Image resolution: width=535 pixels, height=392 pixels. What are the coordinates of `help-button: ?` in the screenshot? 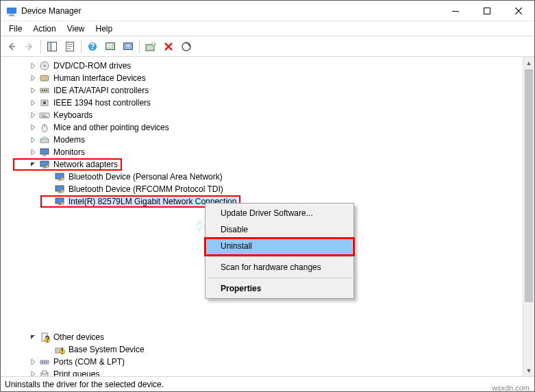 It's located at (92, 47).